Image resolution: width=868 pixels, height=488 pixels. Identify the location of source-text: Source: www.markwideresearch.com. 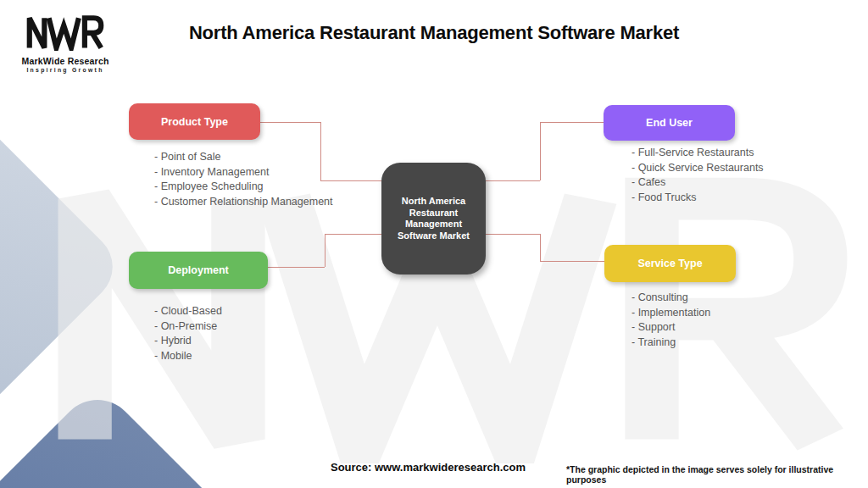
(428, 468).